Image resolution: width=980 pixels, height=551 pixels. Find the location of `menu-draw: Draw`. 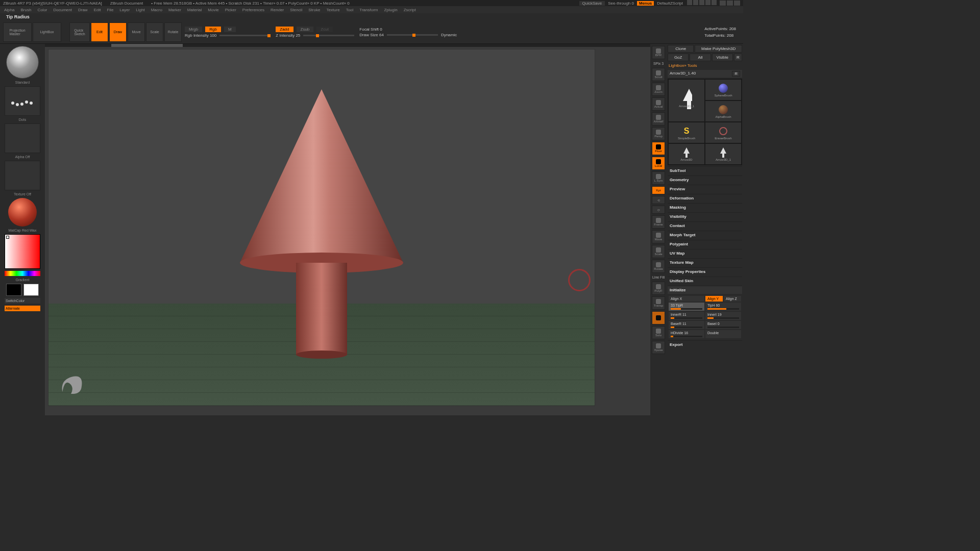

menu-draw: Draw is located at coordinates (83, 10).